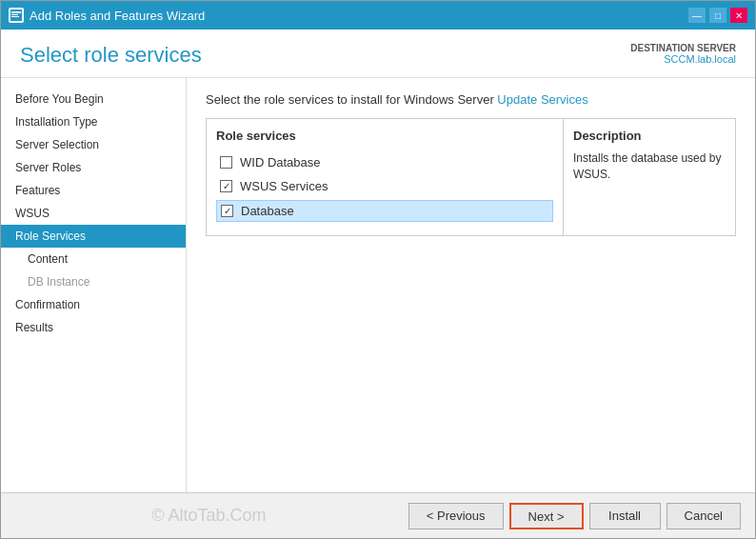  I want to click on description-title: Description, so click(649, 135).